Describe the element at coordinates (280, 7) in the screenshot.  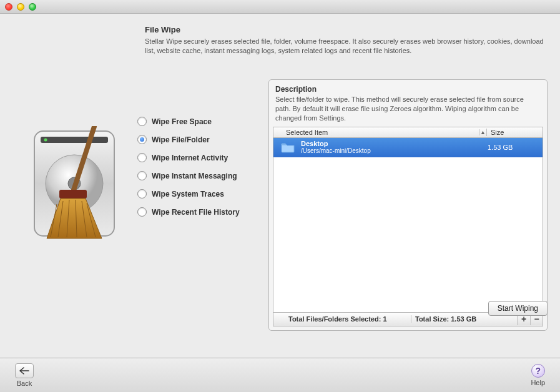
I see `window-titlebar` at that location.